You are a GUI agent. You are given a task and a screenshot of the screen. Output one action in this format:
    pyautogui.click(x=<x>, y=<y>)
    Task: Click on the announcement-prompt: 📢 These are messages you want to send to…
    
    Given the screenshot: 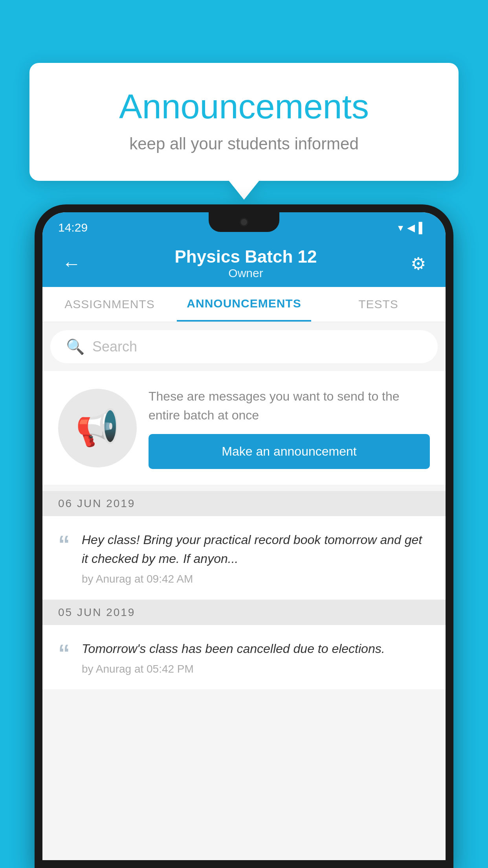 What is the action you would take?
    pyautogui.click(x=244, y=428)
    